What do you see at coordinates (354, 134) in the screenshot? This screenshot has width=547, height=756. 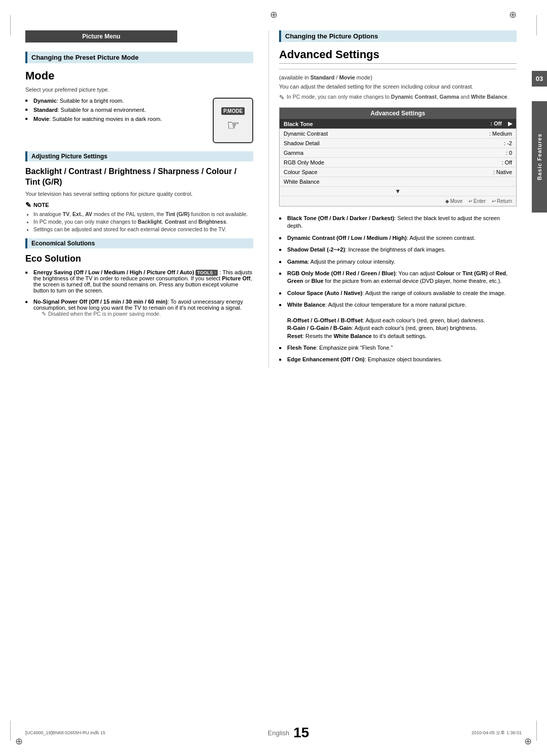 I see `adv-cell-dynamic-contrast-label: Dynamic Contrast` at bounding box center [354, 134].